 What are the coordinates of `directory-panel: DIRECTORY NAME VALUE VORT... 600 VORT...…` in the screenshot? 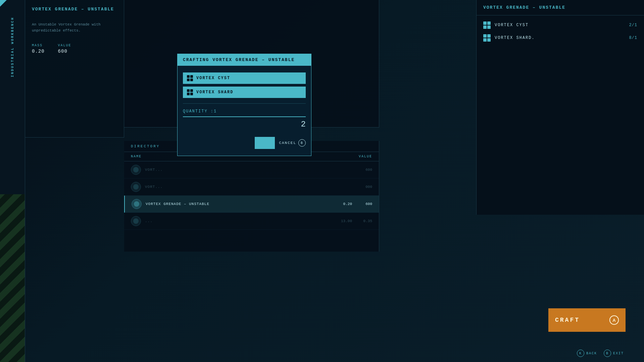 It's located at (252, 196).